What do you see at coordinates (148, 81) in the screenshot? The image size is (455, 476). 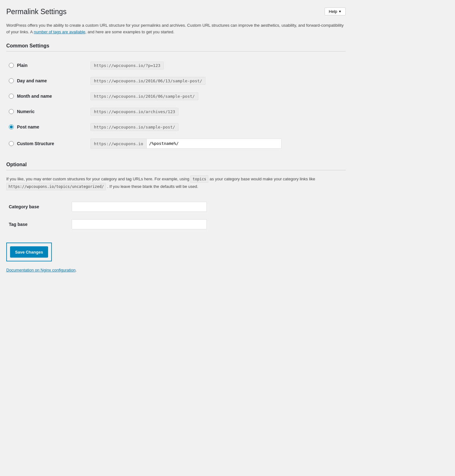 I see `url-display-day-and-name: https://wpcoupons.io/2016/06/13/sample-p…` at bounding box center [148, 81].